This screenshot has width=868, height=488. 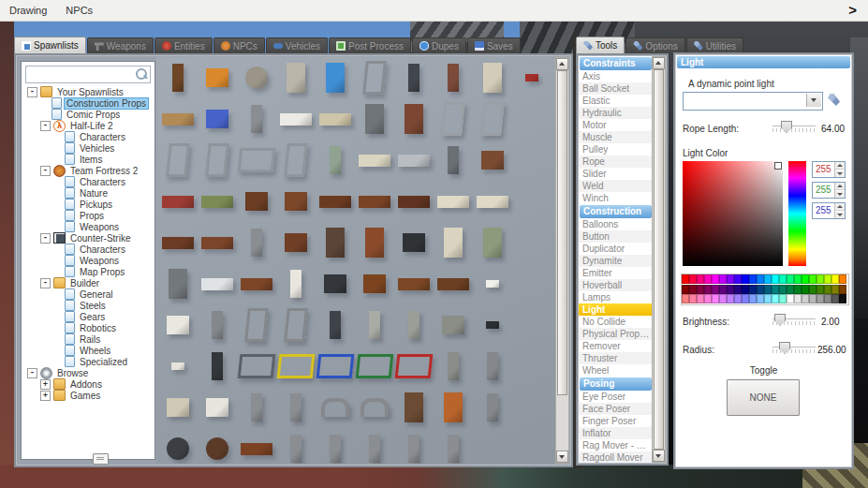 I want to click on tree-item-weapons: Weapons, so click(x=88, y=260).